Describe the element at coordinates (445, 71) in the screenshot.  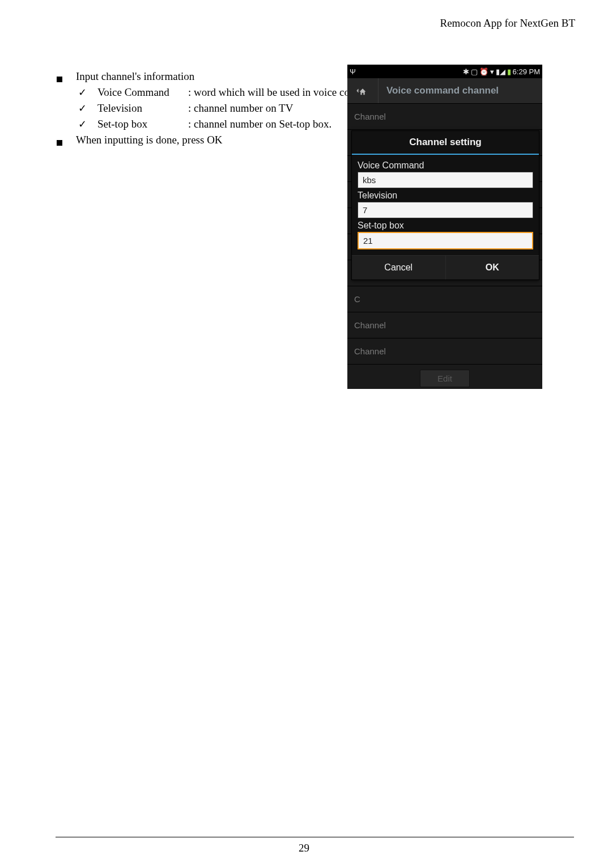
I see `status-bar: Ψ ✱ ▢ ⏰ ▾ ▮◢ ▮ 6:29 PM` at that location.